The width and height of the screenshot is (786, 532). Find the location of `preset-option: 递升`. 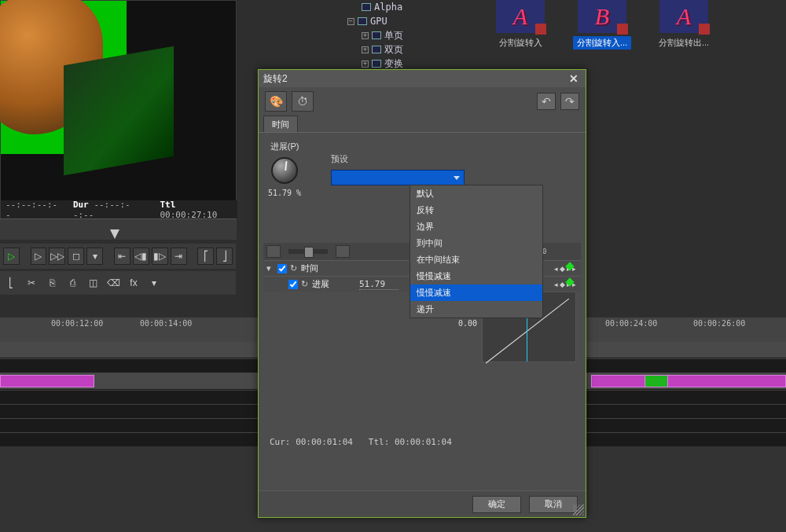

preset-option: 递升 is located at coordinates (476, 310).